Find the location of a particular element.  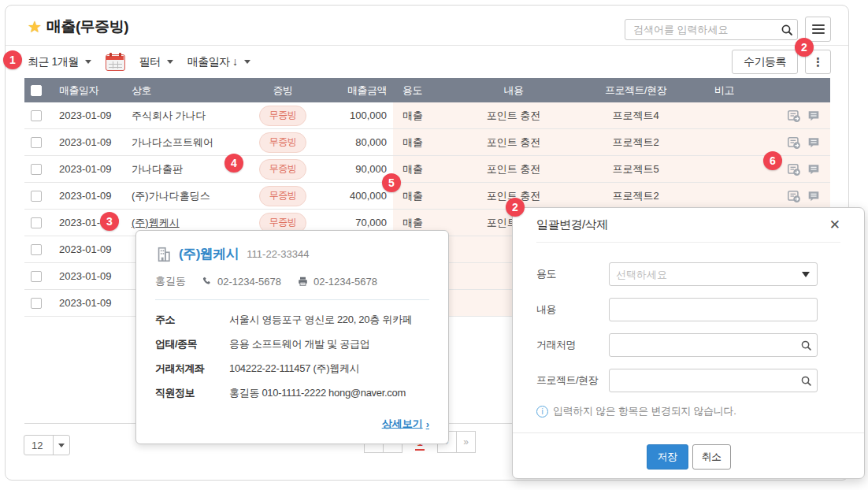

table-row: 2023-01-09 주식회사 가나다 무증빙 100,000 매출 포인트 충… is located at coordinates (427, 116).